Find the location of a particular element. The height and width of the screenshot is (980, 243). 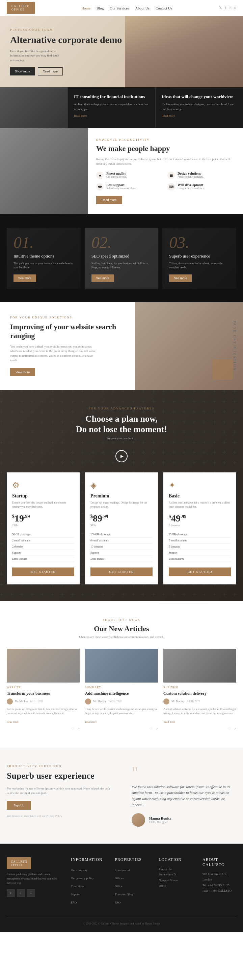

startup-get-btn: Get started is located at coordinates (43, 572).